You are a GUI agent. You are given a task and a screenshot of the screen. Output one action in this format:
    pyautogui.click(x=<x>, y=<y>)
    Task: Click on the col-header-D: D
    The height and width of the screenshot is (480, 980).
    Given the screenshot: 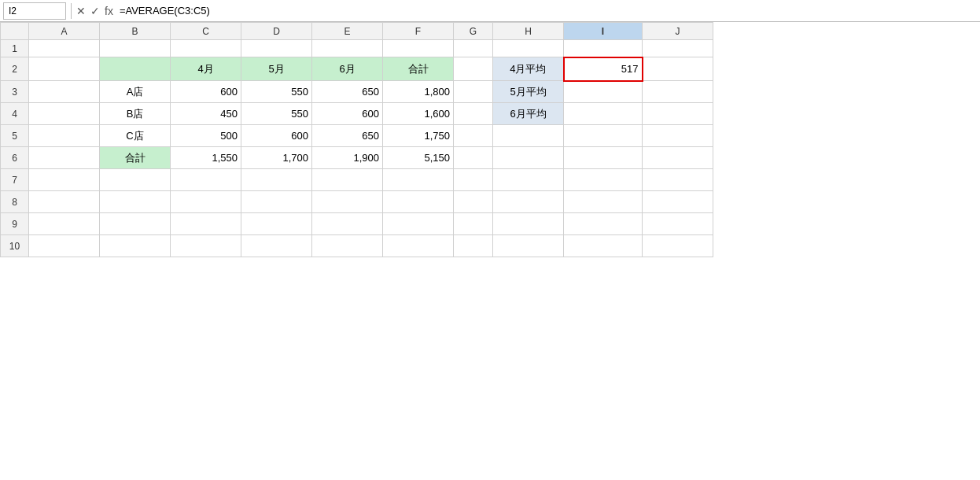 What is the action you would take?
    pyautogui.click(x=277, y=31)
    